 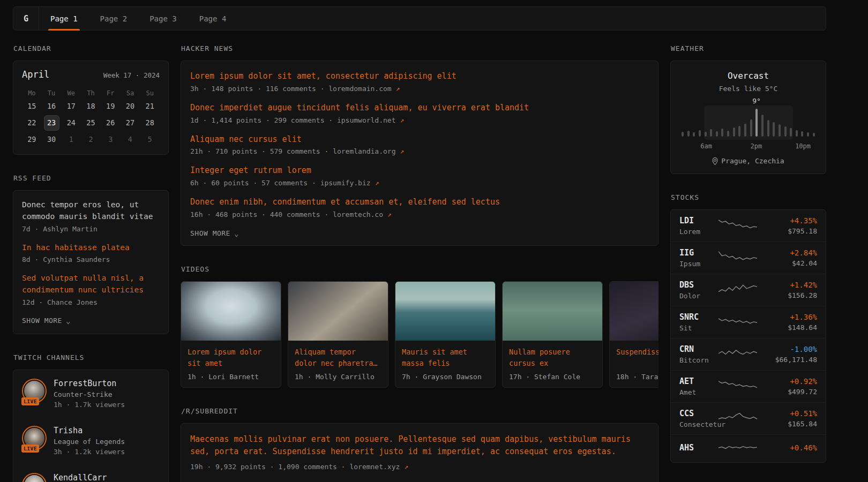 What do you see at coordinates (213, 18) in the screenshot?
I see `tab-page-4: Page 4` at bounding box center [213, 18].